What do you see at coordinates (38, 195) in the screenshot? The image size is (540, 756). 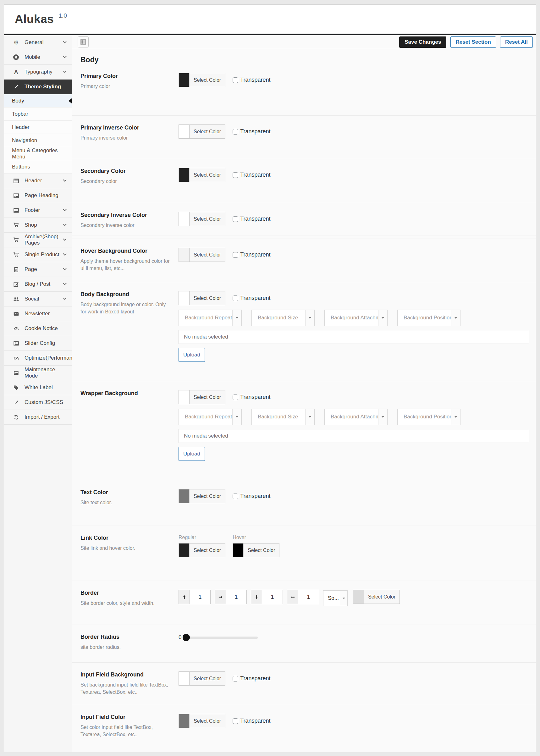 I see `sidebar-item-page-heading: Page Heading` at bounding box center [38, 195].